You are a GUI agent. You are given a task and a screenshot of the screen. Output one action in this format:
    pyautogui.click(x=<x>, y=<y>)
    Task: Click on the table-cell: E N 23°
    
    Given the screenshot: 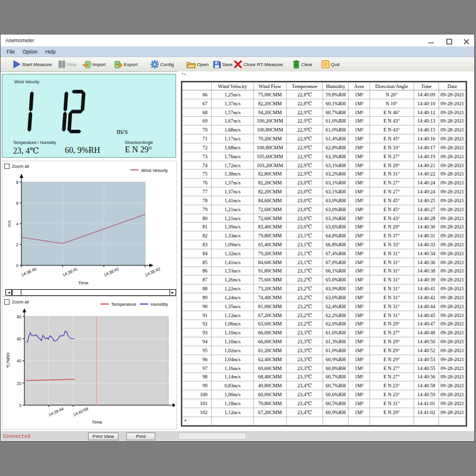 What is the action you would take?
    pyautogui.click(x=392, y=395)
    